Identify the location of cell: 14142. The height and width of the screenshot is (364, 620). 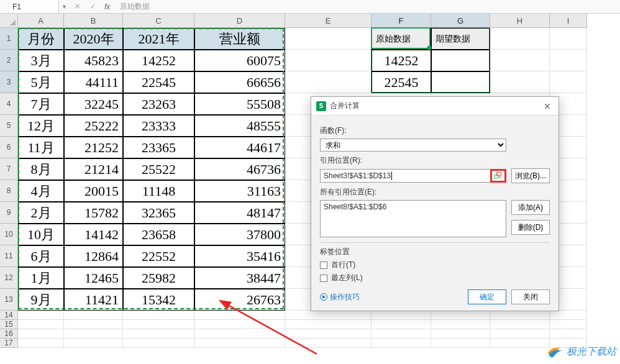
(93, 235).